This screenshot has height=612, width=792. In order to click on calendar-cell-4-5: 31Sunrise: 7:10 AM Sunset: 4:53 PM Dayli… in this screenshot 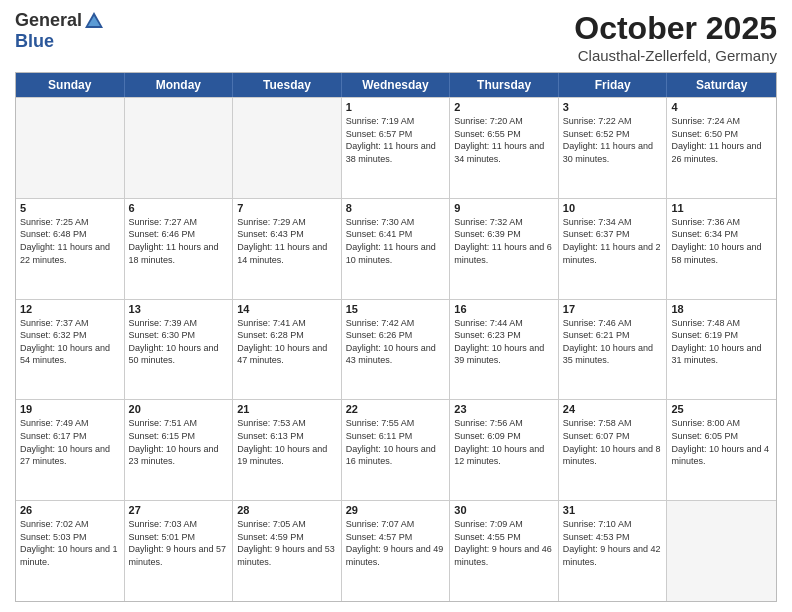, I will do `click(614, 551)`.